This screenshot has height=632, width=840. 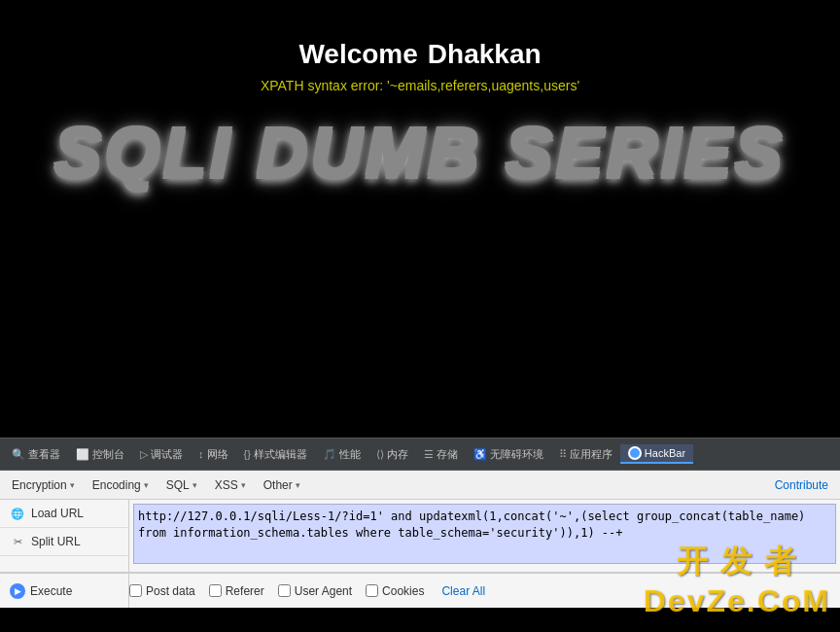 What do you see at coordinates (182, 485) in the screenshot?
I see `menu-sql: SQL ▾` at bounding box center [182, 485].